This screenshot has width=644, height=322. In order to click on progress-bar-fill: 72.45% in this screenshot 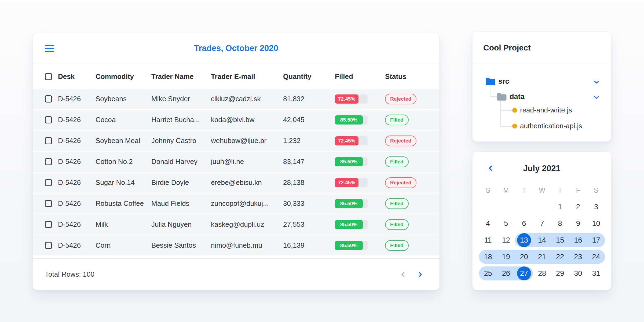, I will do `click(347, 141)`.